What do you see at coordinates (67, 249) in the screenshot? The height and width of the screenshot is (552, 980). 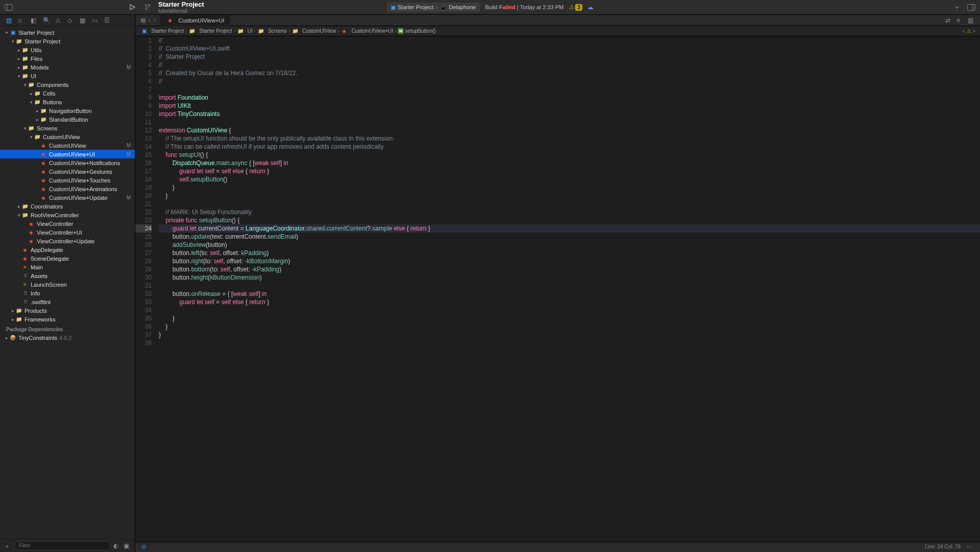 I see `tree-item: AppDelegate` at bounding box center [67, 249].